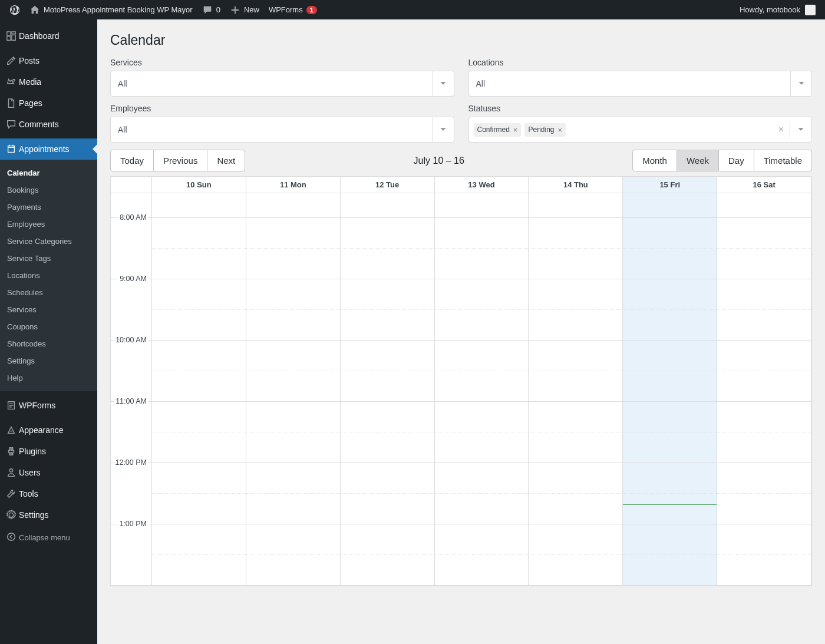 This screenshot has height=644, width=825. I want to click on view-timetable-button: Timetable, so click(783, 160).